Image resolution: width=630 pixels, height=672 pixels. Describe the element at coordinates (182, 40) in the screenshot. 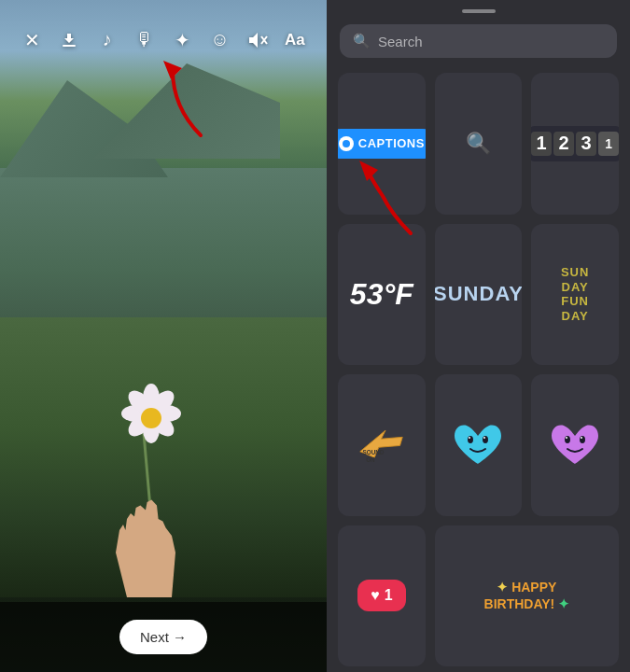

I see `sparkles-icon: ✦` at that location.